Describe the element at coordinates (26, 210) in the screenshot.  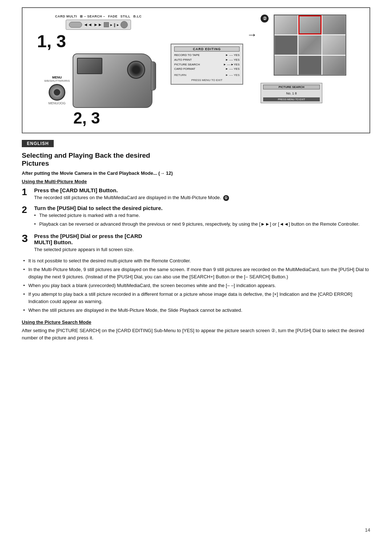
I see `step-2-num: 2` at that location.